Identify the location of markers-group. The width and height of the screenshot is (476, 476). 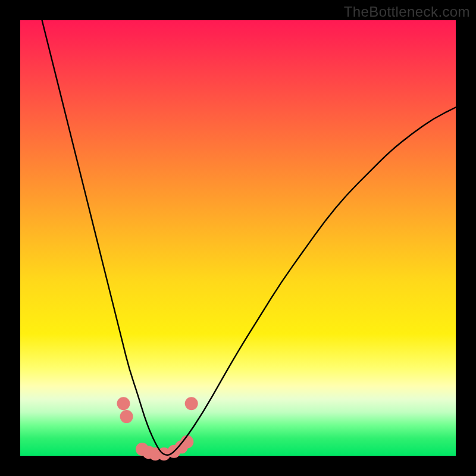
(157, 428).